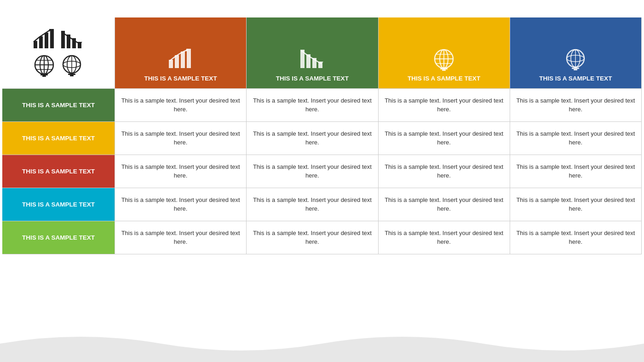  I want to click on globe-flat-col-icon, so click(444, 60).